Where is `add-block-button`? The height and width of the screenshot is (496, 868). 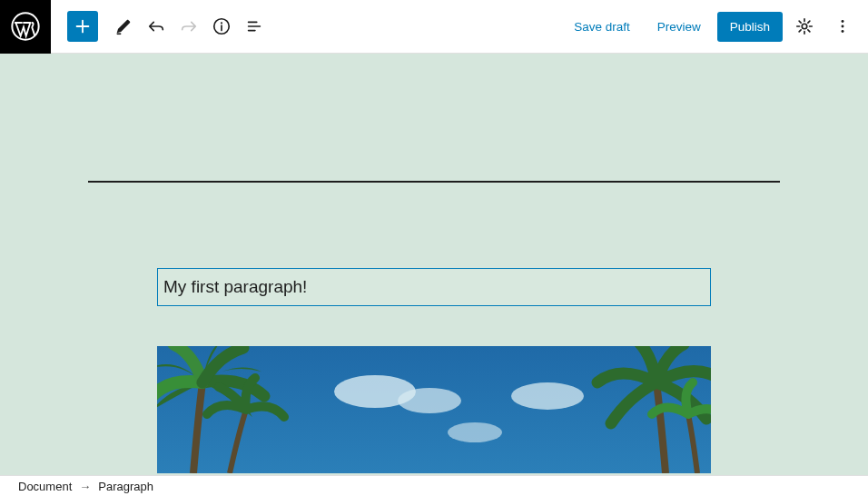
add-block-button is located at coordinates (83, 26).